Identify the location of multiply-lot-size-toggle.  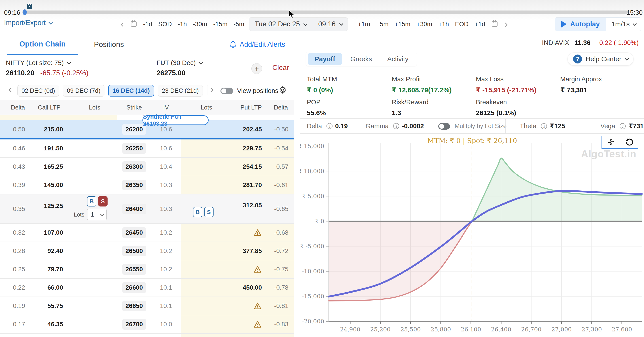
(444, 126).